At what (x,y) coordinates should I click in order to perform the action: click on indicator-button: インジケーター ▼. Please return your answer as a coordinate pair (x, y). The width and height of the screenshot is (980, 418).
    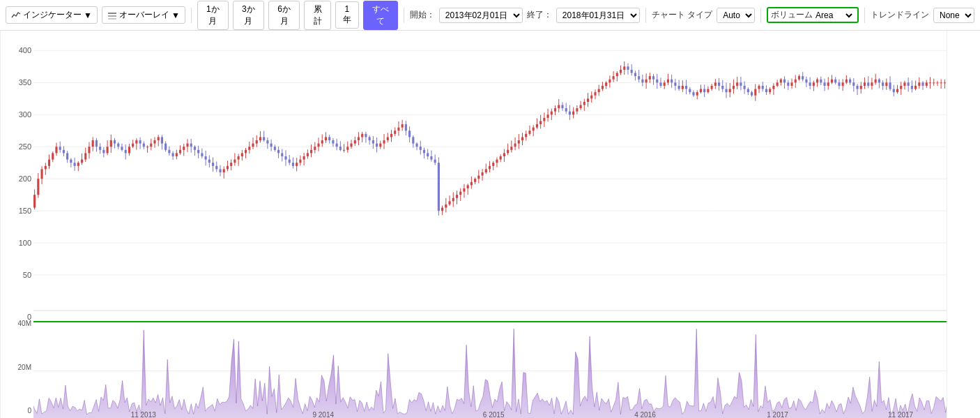
    Looking at the image, I should click on (52, 15).